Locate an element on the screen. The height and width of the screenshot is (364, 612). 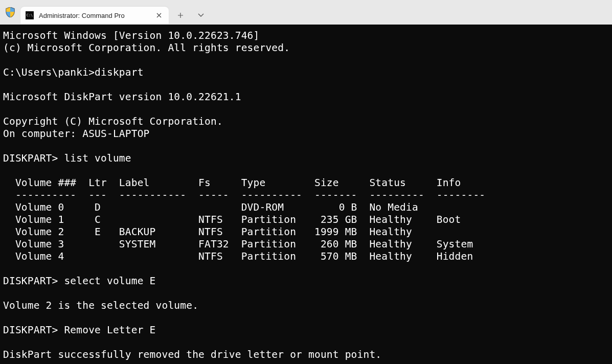
chevron-down-icon is located at coordinates (201, 15).